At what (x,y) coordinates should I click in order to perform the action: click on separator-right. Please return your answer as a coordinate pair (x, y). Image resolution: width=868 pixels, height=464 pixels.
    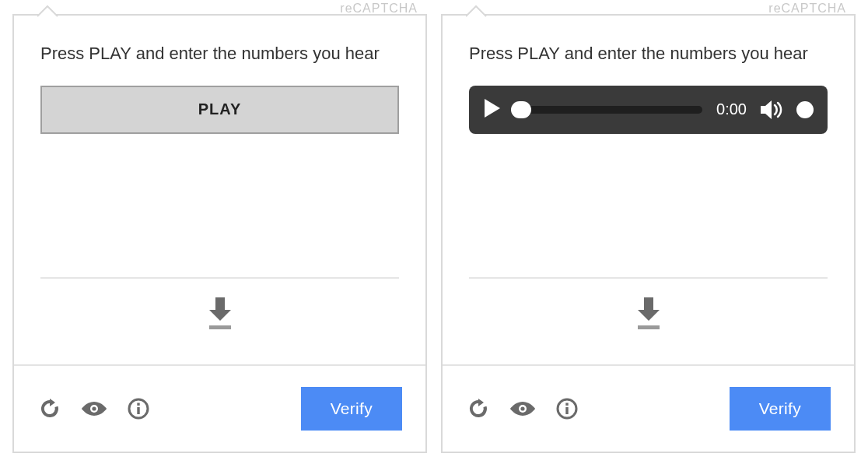
    Looking at the image, I should click on (649, 278).